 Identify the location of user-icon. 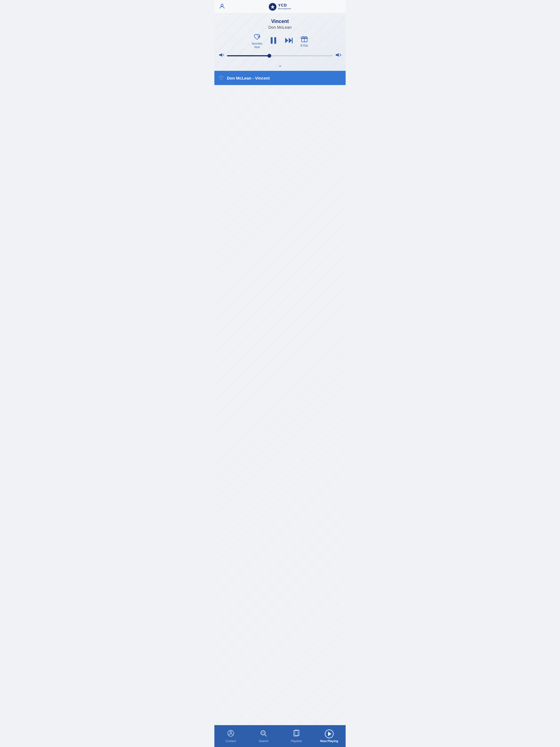
(222, 7).